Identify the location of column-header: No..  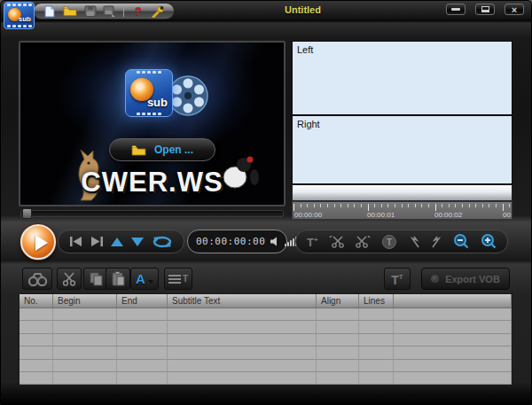
(36, 301).